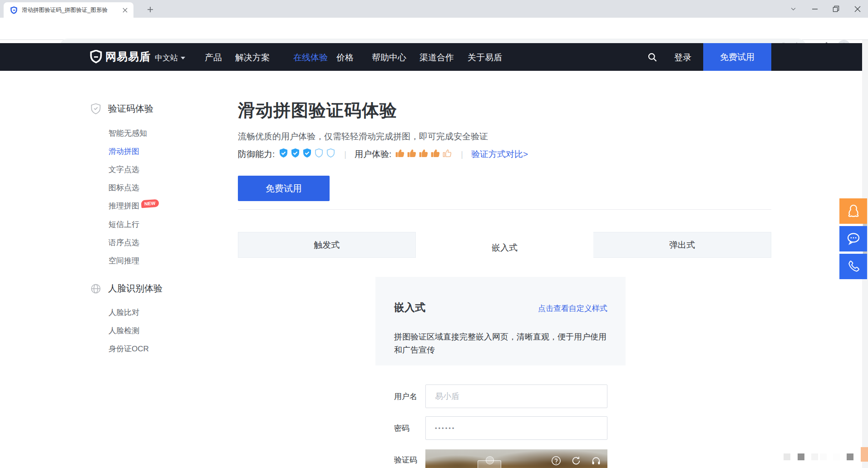  Describe the element at coordinates (500, 321) in the screenshot. I see `demo-card-header: 嵌入式 点击查看自定义样式 拼图验证区域直接完整嵌入网页，清晰直观，便于用户使用…` at that location.